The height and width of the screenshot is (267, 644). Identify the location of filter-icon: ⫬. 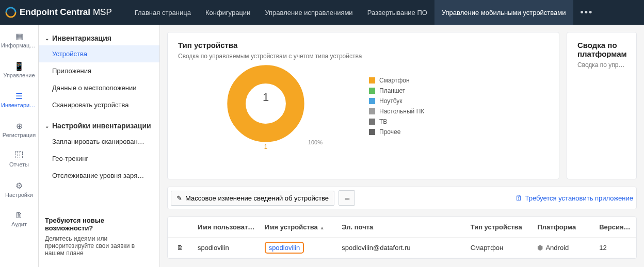
(347, 198).